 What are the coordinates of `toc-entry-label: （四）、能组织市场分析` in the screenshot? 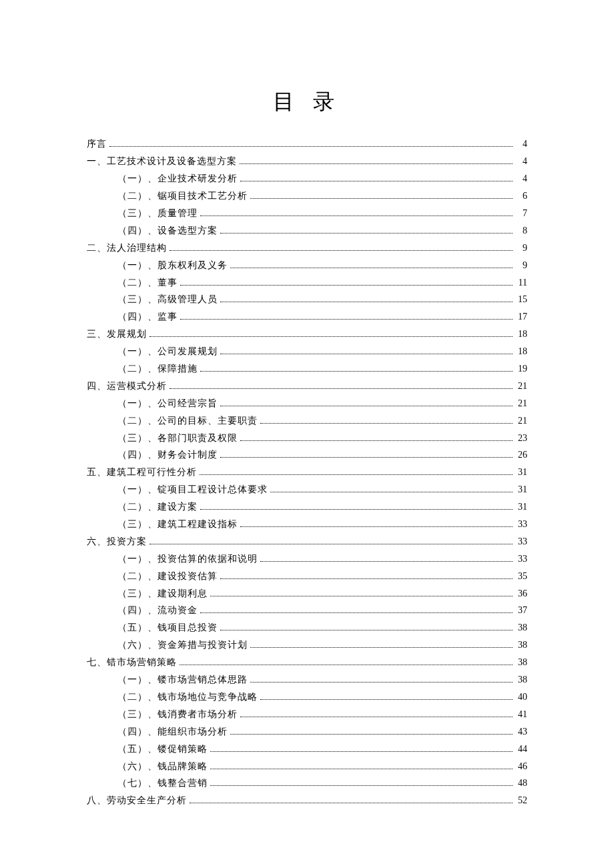 It's located at (172, 732).